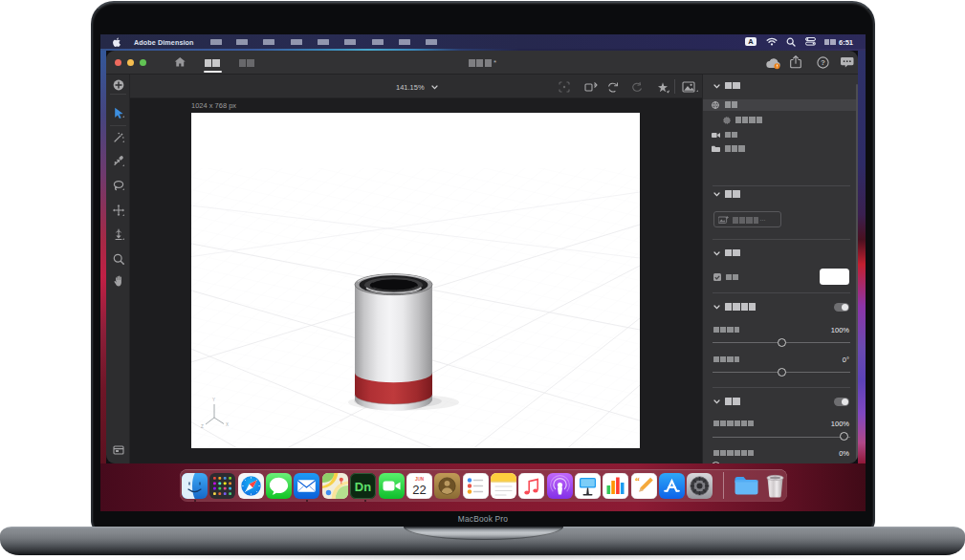  What do you see at coordinates (363, 485) in the screenshot?
I see `svg-text: Dn` at bounding box center [363, 485].